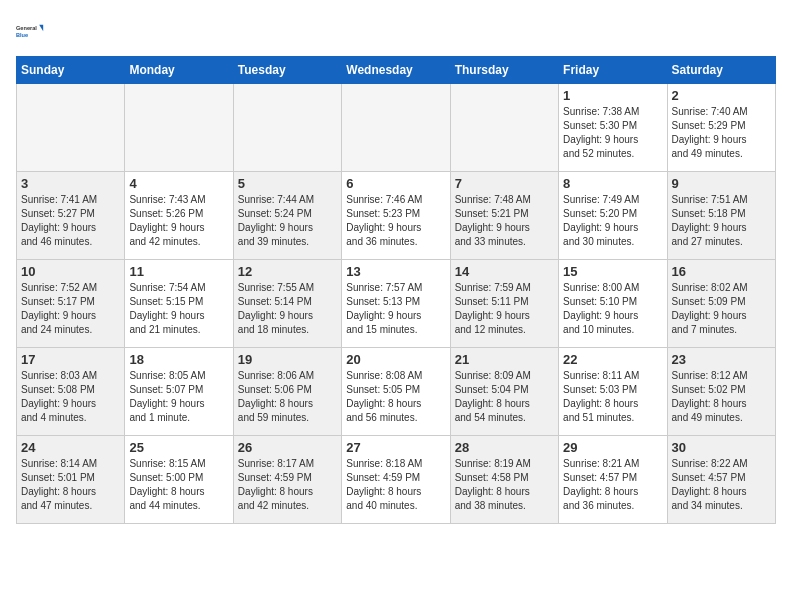 Image resolution: width=792 pixels, height=612 pixels. Describe the element at coordinates (71, 216) in the screenshot. I see `calendar-cell: 3Sunrise: 7:41 AM Sunset: 5:27 PM Daylig…` at that location.